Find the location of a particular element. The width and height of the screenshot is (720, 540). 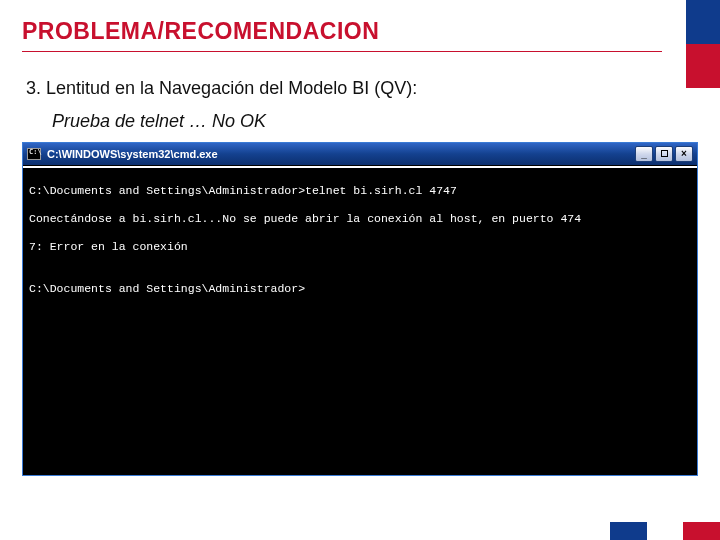

cmd-icon is located at coordinates (34, 154).